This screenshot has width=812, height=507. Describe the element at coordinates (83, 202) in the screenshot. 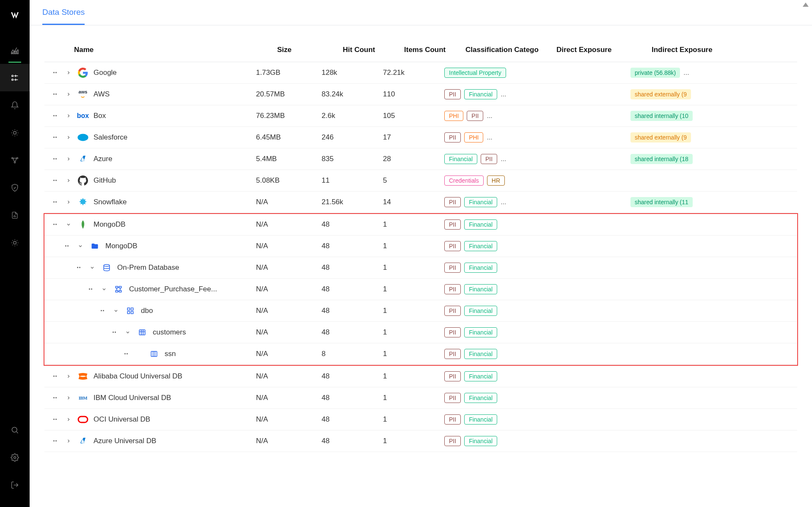

I see `snowflake-icon` at that location.